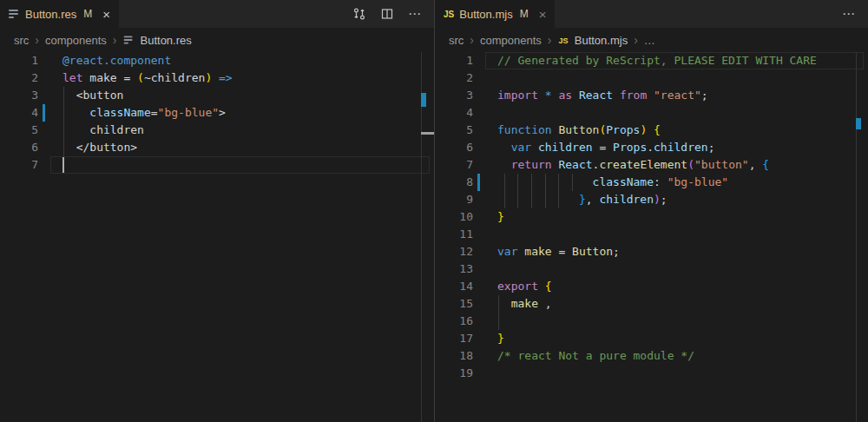 The height and width of the screenshot is (422, 868). What do you see at coordinates (454, 217) in the screenshot?
I see `line-number: 10` at bounding box center [454, 217].